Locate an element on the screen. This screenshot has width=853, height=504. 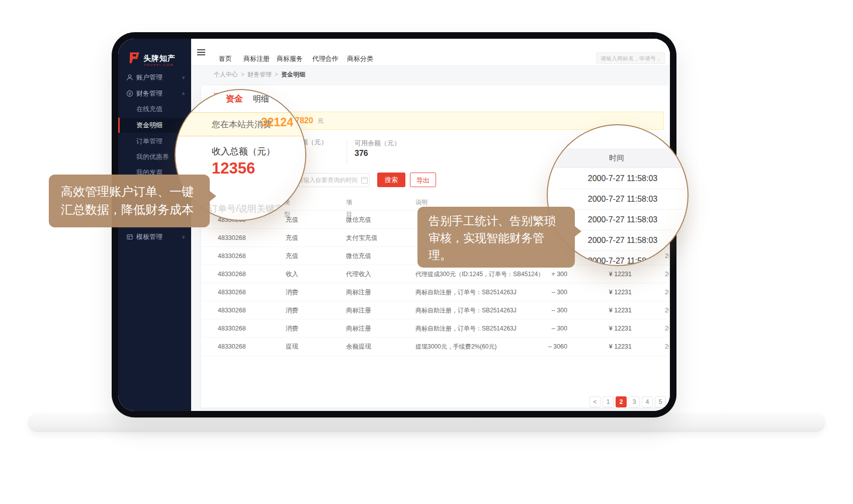
balance-label: 可用余额（元） is located at coordinates (377, 143).